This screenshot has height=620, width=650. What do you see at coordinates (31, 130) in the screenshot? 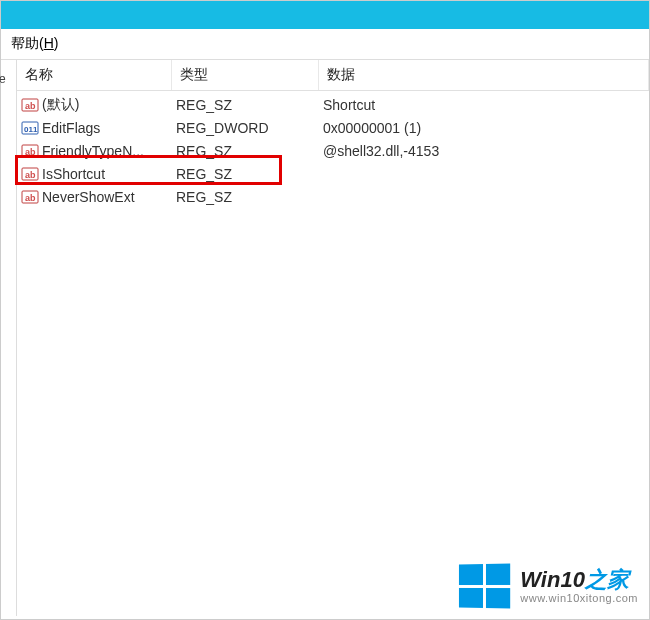
I see `svg-text: 011` at bounding box center [31, 130].